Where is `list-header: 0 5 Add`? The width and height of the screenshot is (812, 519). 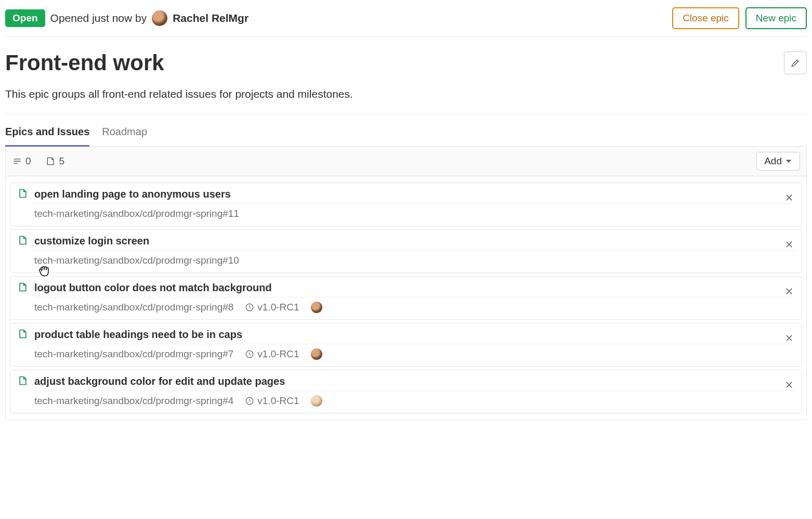 list-header: 0 5 Add is located at coordinates (406, 161).